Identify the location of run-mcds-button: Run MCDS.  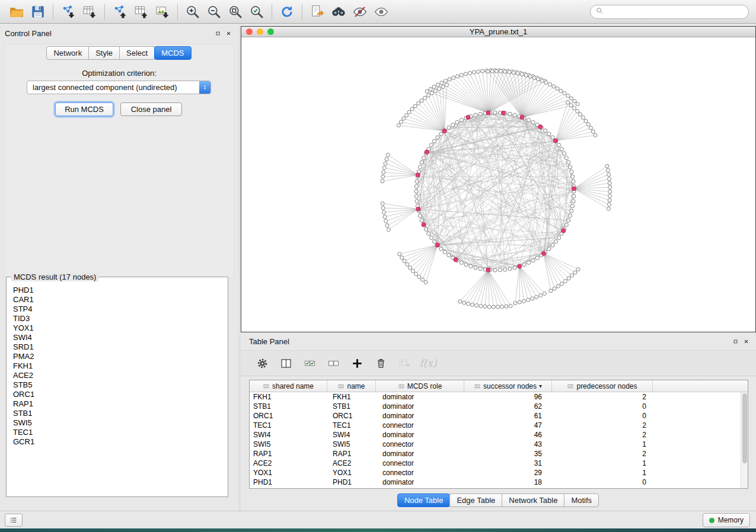
(84, 109).